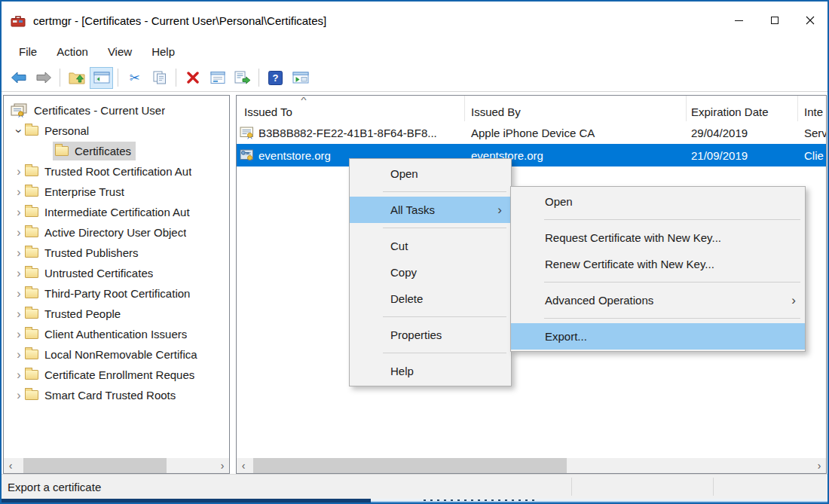 This screenshot has width=829, height=504. What do you see at coordinates (430, 298) in the screenshot?
I see `context-menu-item-delete: Delete` at bounding box center [430, 298].